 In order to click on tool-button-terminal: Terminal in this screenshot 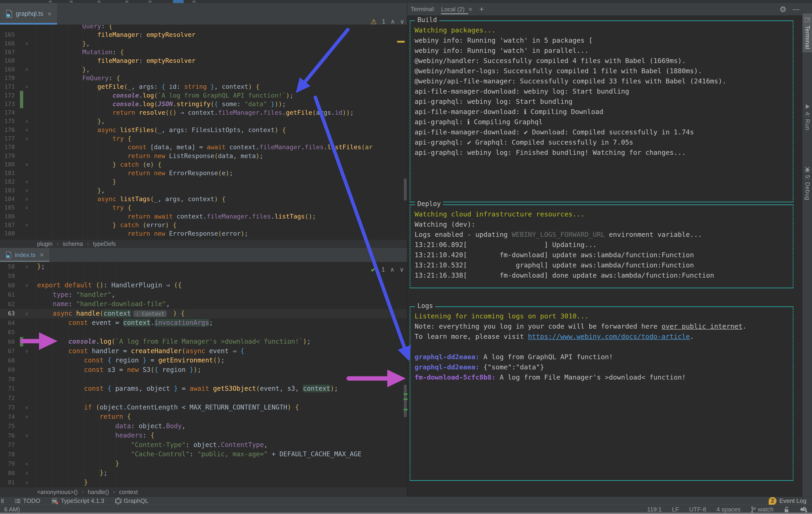, I will do `click(807, 33)`.